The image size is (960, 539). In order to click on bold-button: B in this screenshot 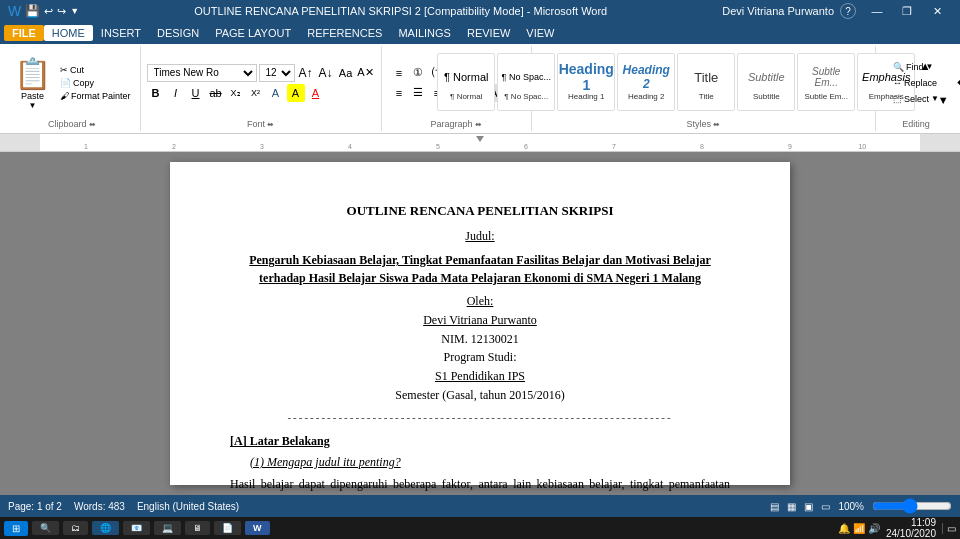, I will do `click(156, 93)`.